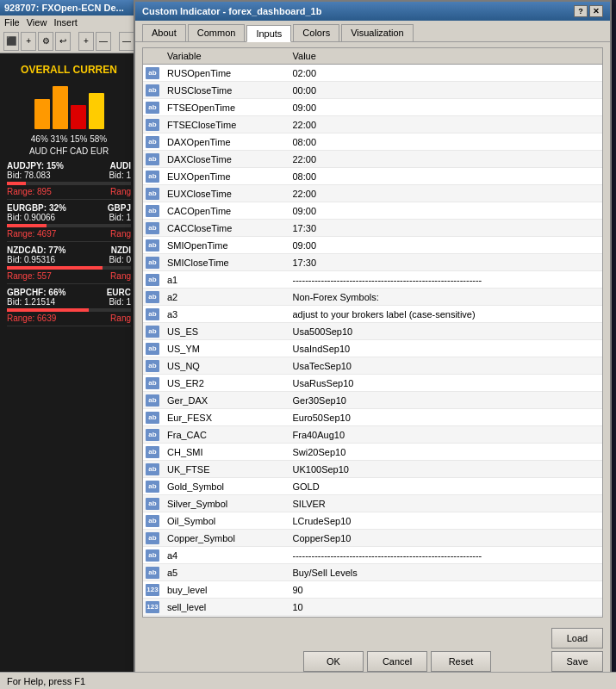  Describe the element at coordinates (445, 366) in the screenshot. I see `variable-value-cell: UsaTecSep10` at that location.